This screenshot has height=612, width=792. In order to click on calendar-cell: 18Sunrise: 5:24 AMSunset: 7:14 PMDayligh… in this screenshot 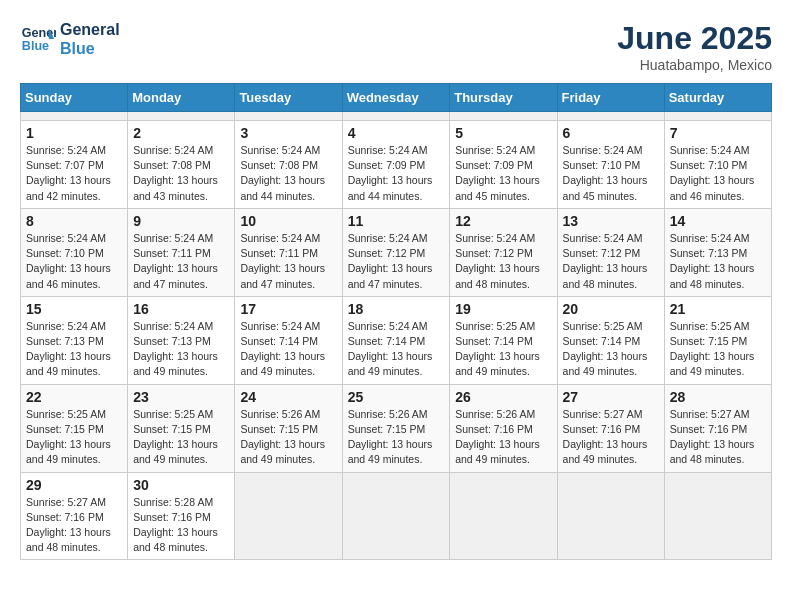, I will do `click(396, 340)`.